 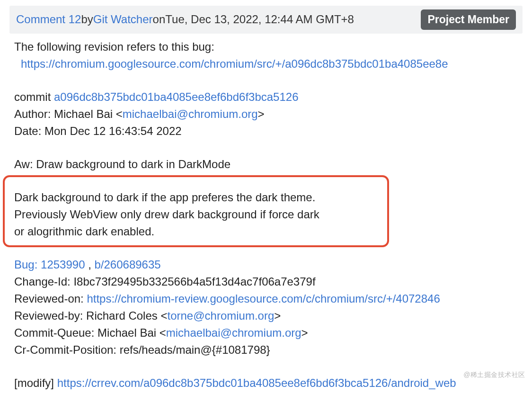 I want to click on reviewed-by-suffix: >, so click(x=277, y=315).